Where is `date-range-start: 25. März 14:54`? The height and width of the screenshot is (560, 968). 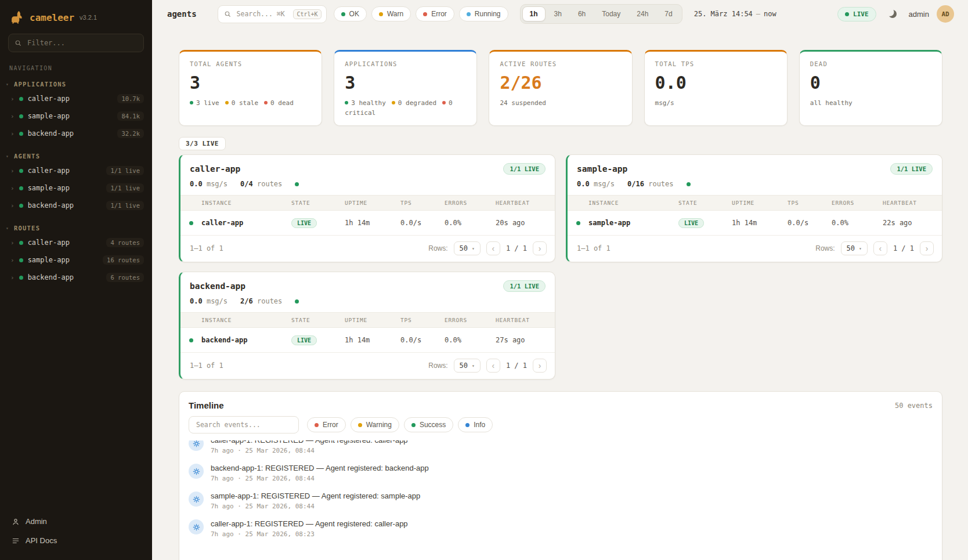
date-range-start: 25. März 14:54 is located at coordinates (723, 14).